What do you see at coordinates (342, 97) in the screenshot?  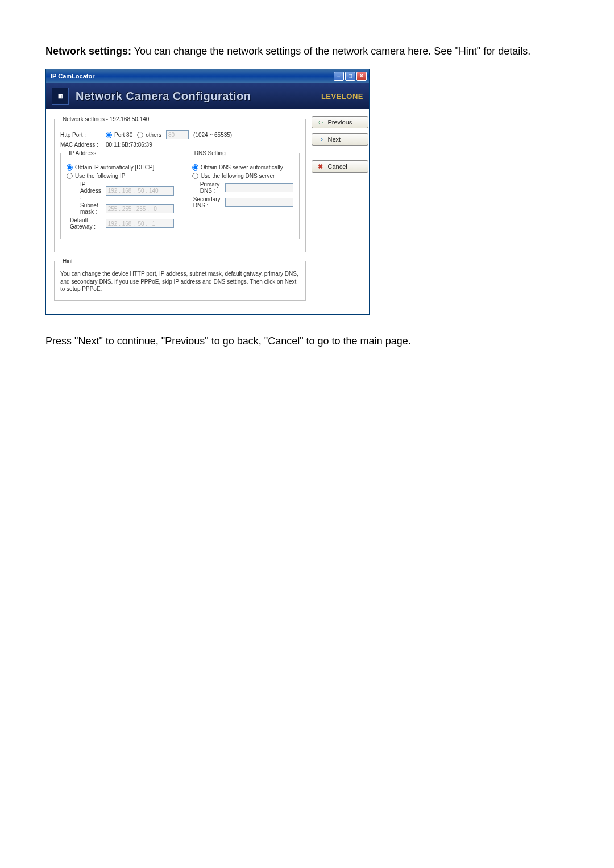 I see `brand-text: LEVELONE` at bounding box center [342, 97].